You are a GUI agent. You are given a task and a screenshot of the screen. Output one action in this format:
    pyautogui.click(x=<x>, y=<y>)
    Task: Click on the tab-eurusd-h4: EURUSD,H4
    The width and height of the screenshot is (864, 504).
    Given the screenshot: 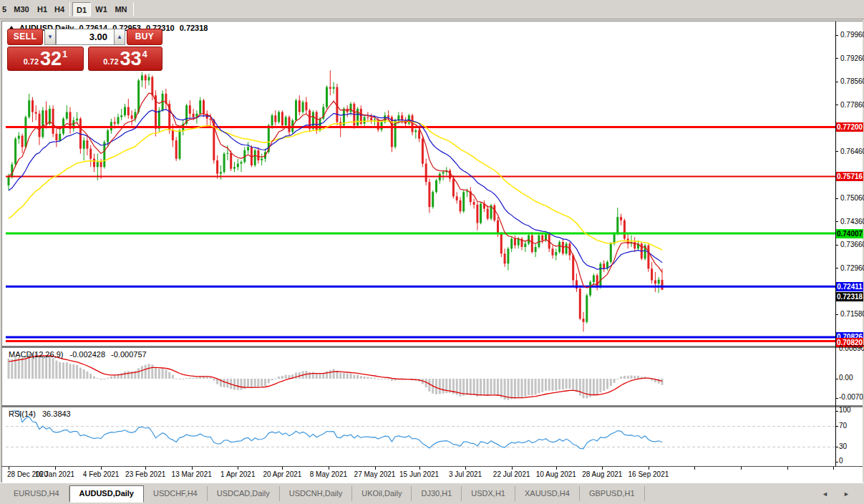 What is the action you would take?
    pyautogui.click(x=37, y=494)
    